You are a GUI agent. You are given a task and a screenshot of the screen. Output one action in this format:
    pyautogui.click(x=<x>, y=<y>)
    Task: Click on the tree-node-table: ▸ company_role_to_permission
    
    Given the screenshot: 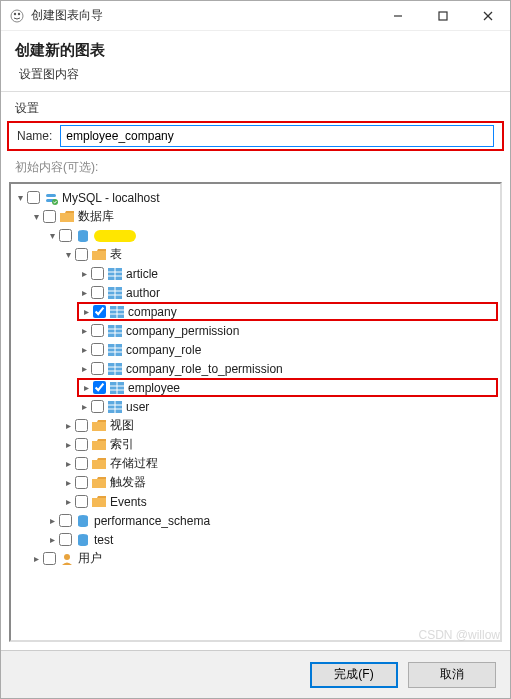 What is the action you would take?
    pyautogui.click(x=256, y=368)
    